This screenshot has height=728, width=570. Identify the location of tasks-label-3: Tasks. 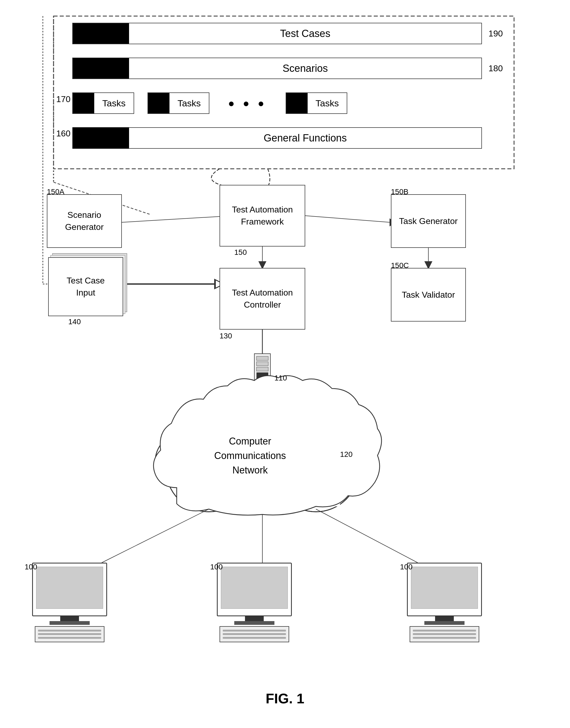
(327, 104).